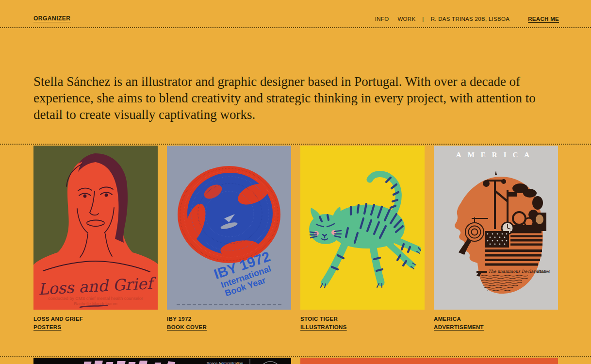 The height and width of the screenshot is (364, 591). Describe the element at coordinates (162, 361) in the screenshot. I see `project-card-space: Space Administration` at that location.